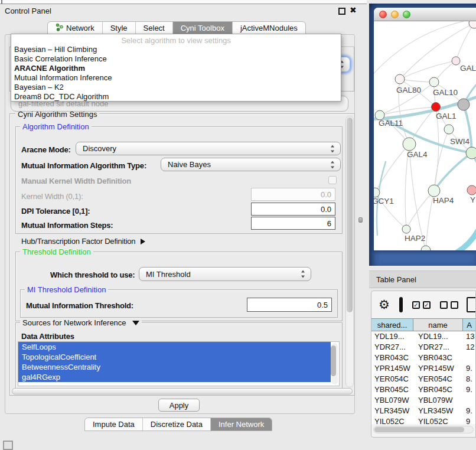 The width and height of the screenshot is (476, 450). I want to click on table-horizontal-scrollbar-thumb, so click(419, 430).